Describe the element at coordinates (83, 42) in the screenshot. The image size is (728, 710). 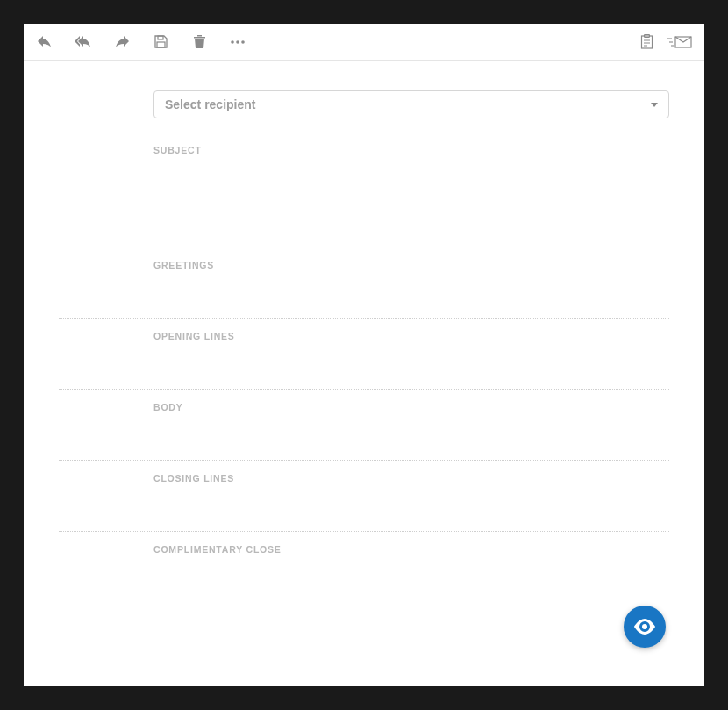
I see `reply-all-icon` at that location.